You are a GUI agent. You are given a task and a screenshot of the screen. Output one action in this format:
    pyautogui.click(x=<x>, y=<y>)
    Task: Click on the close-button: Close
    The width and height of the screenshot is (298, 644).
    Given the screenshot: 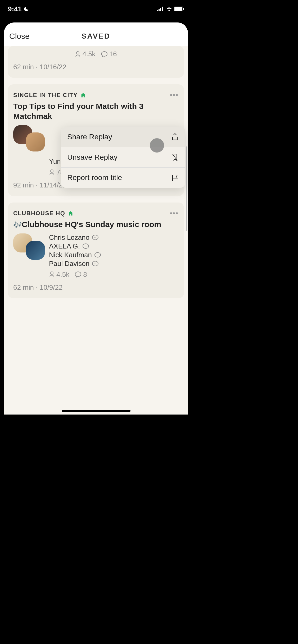 What is the action you would take?
    pyautogui.click(x=20, y=36)
    